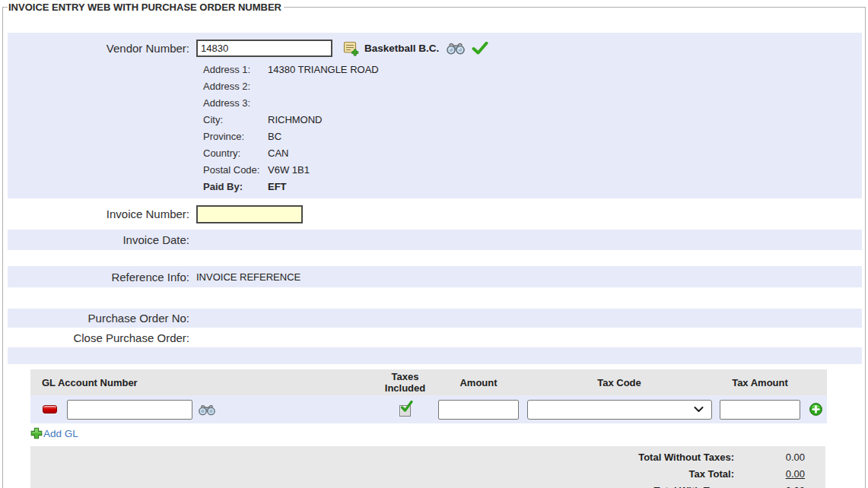 This screenshot has height=488, width=868. What do you see at coordinates (479, 383) in the screenshot?
I see `amount-header: Amount` at bounding box center [479, 383].